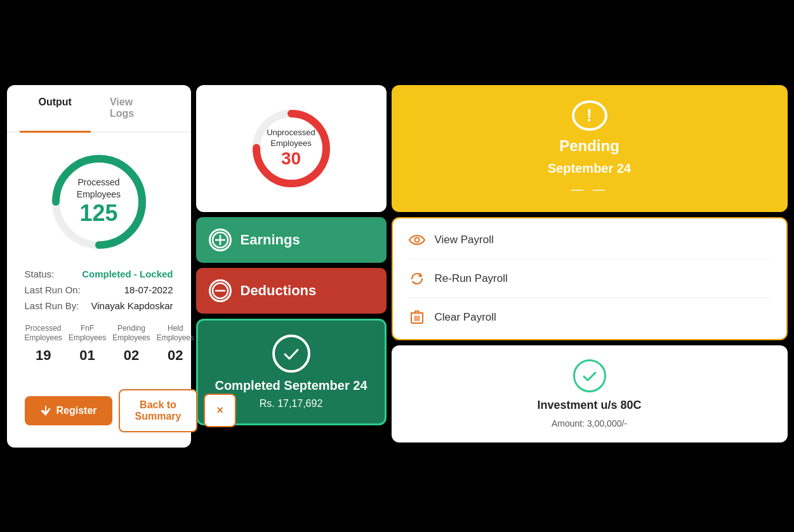 The height and width of the screenshot is (532, 794). Describe the element at coordinates (291, 354) in the screenshot. I see `completed-check-icon` at that location.